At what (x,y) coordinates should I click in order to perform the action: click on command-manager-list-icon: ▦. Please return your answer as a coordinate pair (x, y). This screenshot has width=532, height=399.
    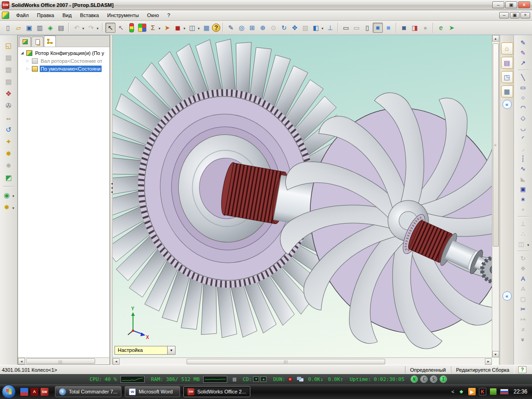
    Looking at the image, I should click on (206, 28).